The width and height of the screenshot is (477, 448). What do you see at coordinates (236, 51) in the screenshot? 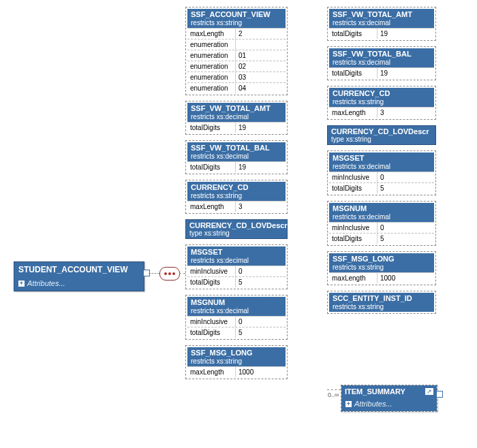
I see `schema-type-node: SSF_ACCOUNT_VIEWrestricts xs:stringmaxLe…` at bounding box center [236, 51].